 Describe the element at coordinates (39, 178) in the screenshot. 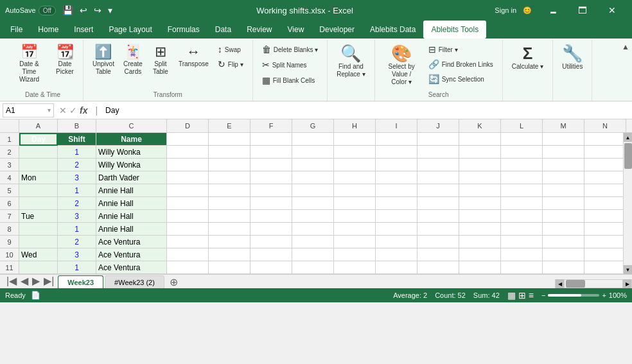

I see `cell-a4: Mon` at that location.